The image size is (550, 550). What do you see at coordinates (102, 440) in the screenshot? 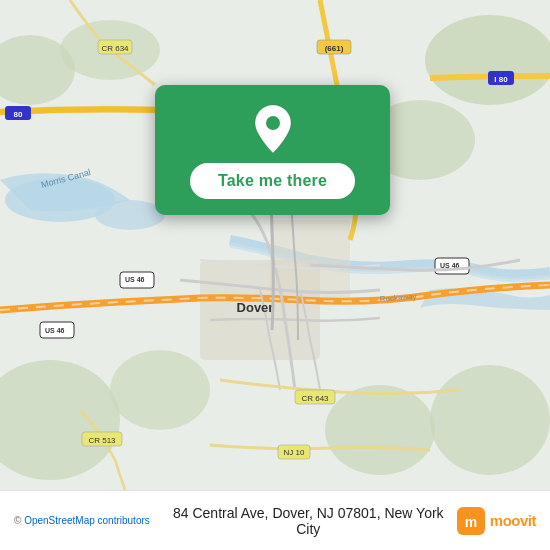
I see `svg-text: CR 513` at bounding box center [102, 440].